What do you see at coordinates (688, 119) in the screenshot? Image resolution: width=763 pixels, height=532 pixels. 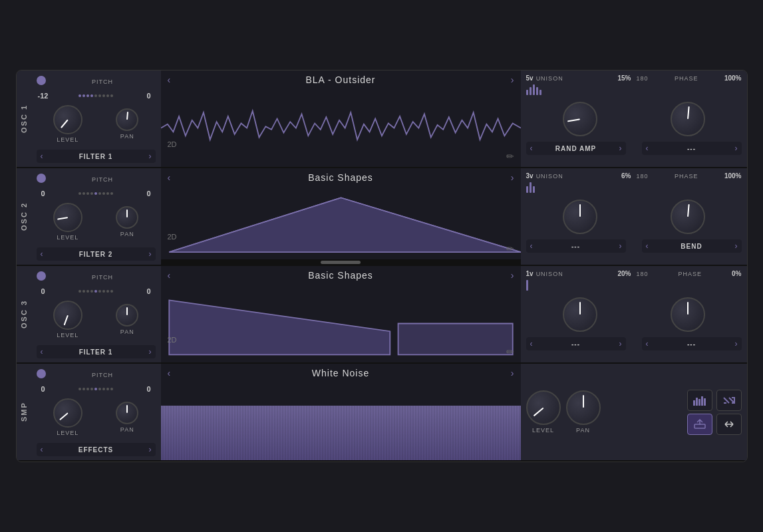 I see `osc1-phase-knob-container` at bounding box center [688, 119].